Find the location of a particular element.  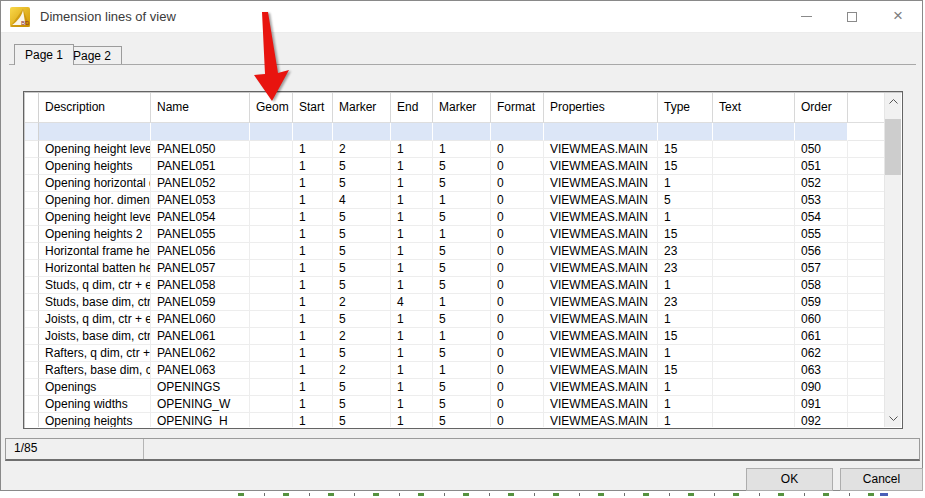

table-row: Opening widthsOPENING_W15150VIEWMEAS.MAI… is located at coordinates (454, 404).